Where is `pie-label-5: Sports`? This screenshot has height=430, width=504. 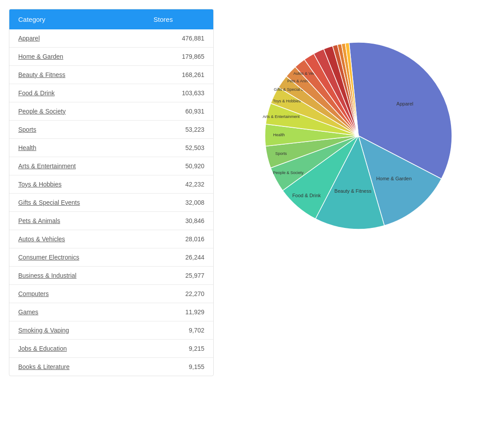 pie-label-5: Sports is located at coordinates (281, 154).